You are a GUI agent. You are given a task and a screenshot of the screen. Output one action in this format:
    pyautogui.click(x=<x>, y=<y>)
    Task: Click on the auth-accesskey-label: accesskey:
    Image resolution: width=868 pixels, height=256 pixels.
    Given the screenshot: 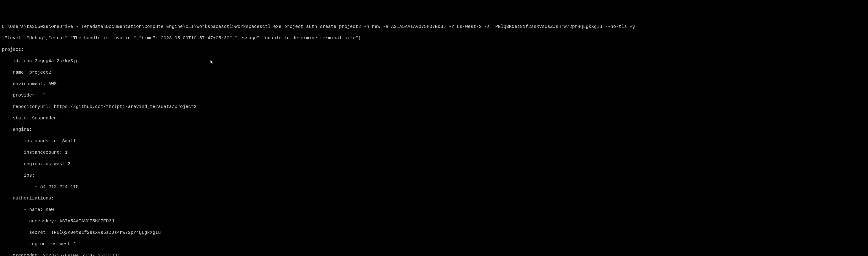 What is the action you would take?
    pyautogui.click(x=30, y=221)
    